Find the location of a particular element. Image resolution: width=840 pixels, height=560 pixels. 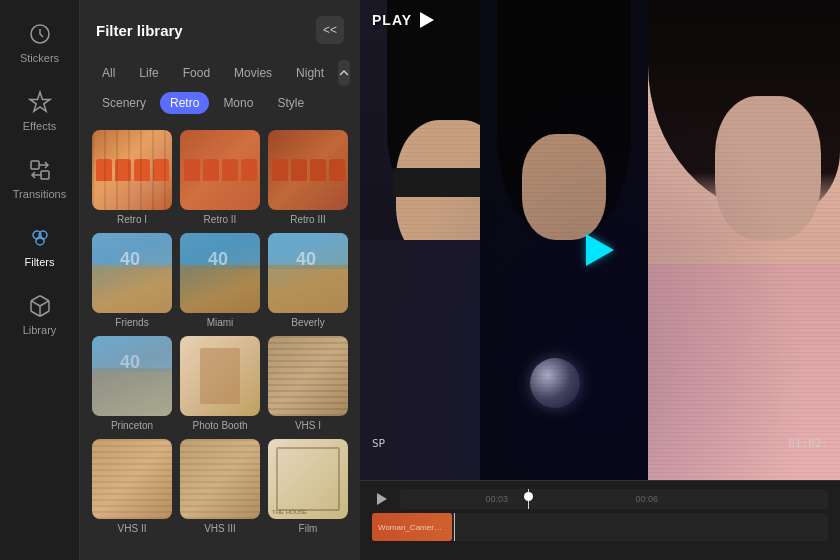

filter-thumb-retro1 is located at coordinates (132, 170).